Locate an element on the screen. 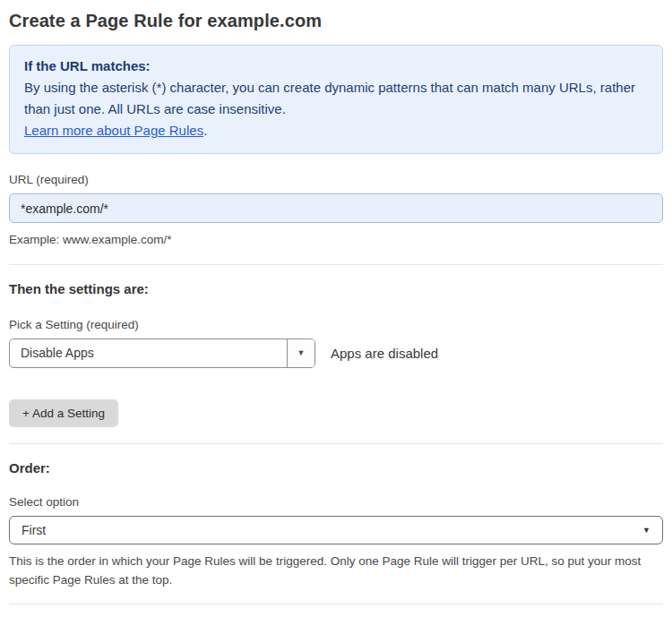 This screenshot has height=617, width=672. url-field-label: URL (required) is located at coordinates (336, 179).